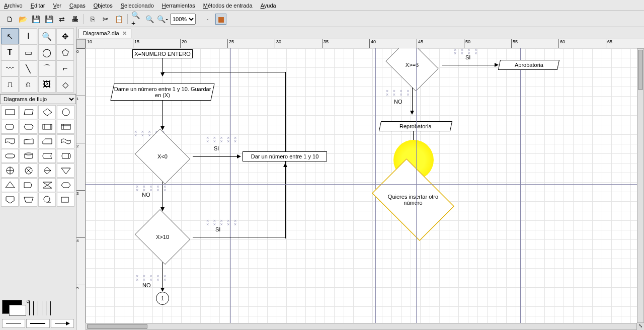 The image size is (644, 330). I want to click on node-reprobatoria: Reprobatoria, so click(416, 126).